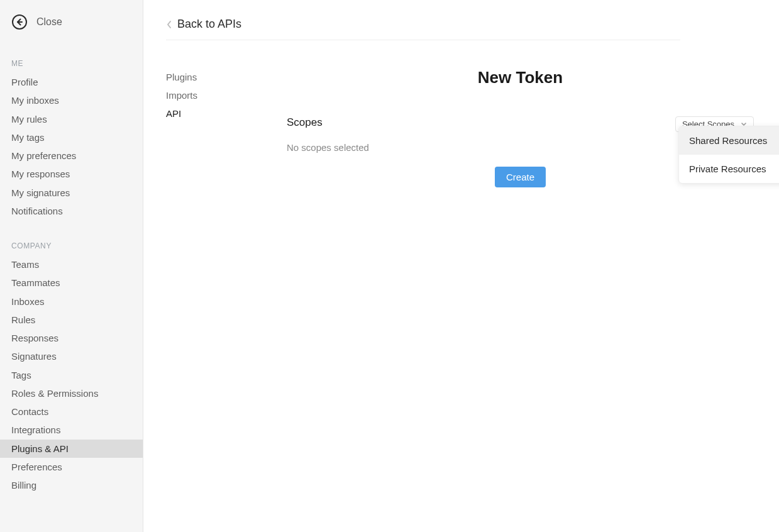 The height and width of the screenshot is (532, 779). What do you see at coordinates (72, 411) in the screenshot?
I see `sidebar-item-contacts: Contacts` at bounding box center [72, 411].